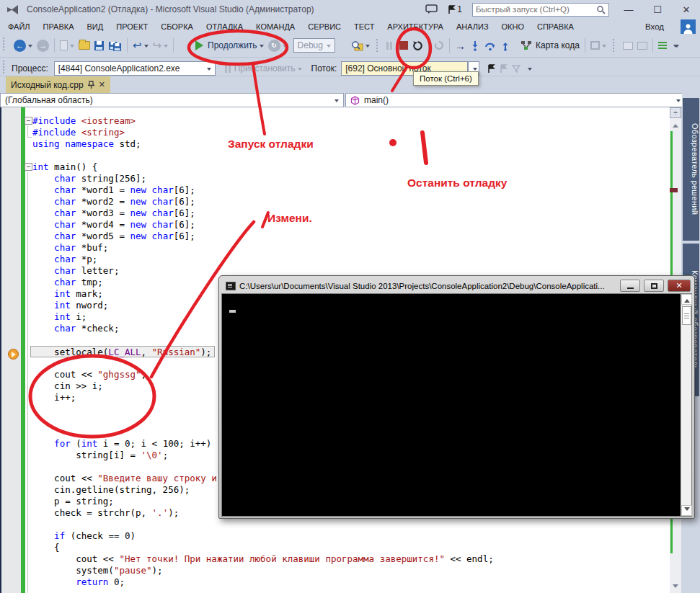 The width and height of the screenshot is (700, 593). What do you see at coordinates (598, 45) in the screenshot?
I see `hex-display-button` at bounding box center [598, 45].